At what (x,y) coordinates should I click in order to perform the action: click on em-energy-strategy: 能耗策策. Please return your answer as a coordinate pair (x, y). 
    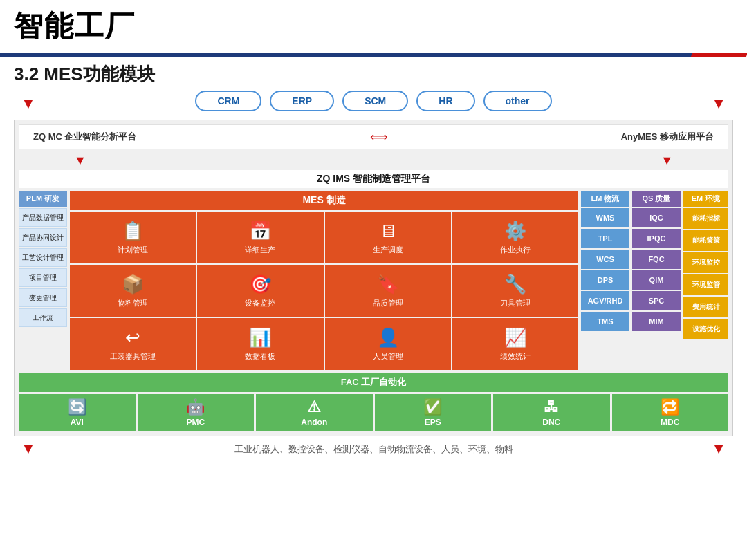
    Looking at the image, I should click on (706, 241).